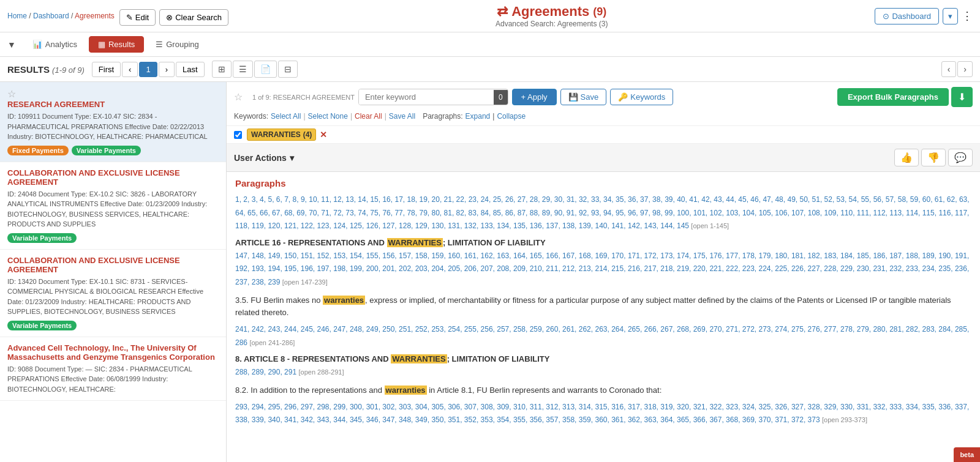 This screenshot has width=980, height=462. Describe the element at coordinates (511, 116) in the screenshot. I see `collapse-link: Collapse` at that location.